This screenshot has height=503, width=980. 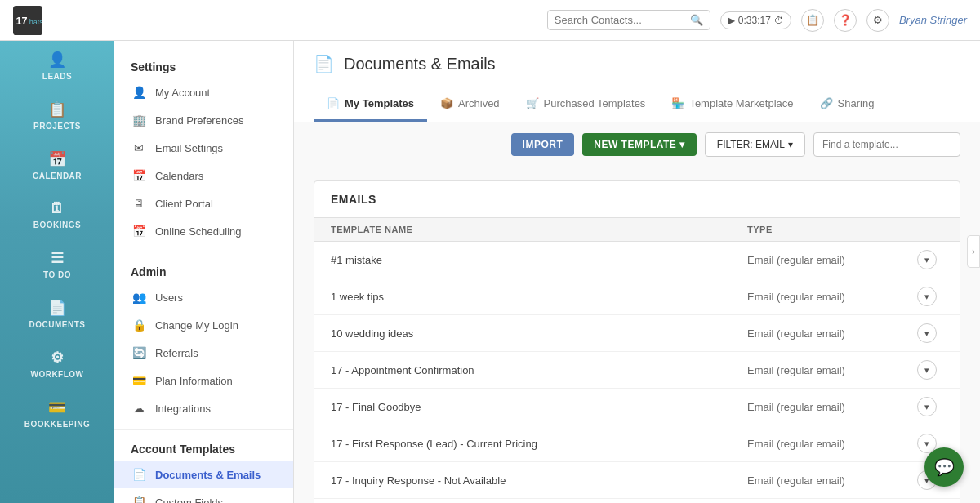 What do you see at coordinates (57, 274) in the screenshot?
I see `sidebar-label-todo: TO DO` at bounding box center [57, 274].